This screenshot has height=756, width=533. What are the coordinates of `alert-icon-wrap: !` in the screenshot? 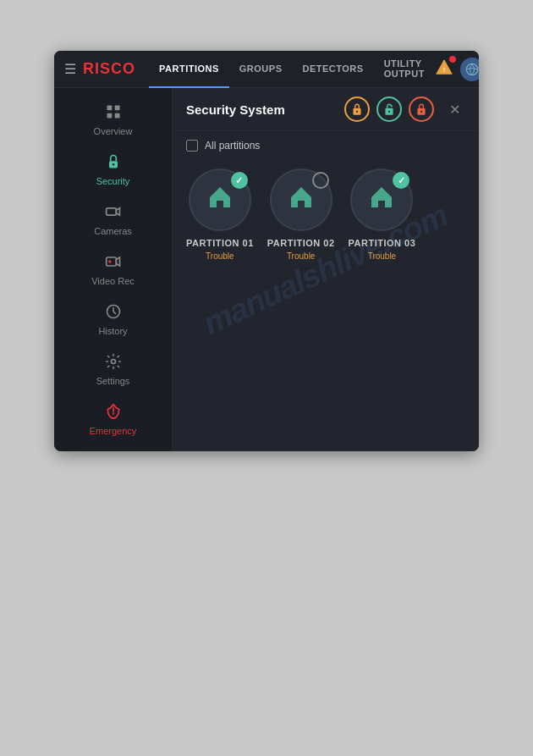 It's located at (444, 69).